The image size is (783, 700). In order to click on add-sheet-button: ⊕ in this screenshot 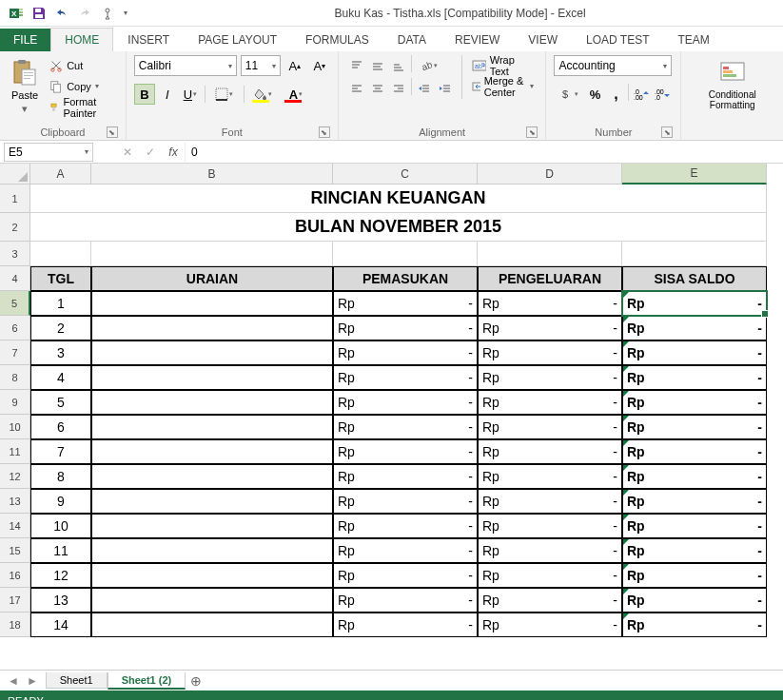, I will do `click(196, 681)`.